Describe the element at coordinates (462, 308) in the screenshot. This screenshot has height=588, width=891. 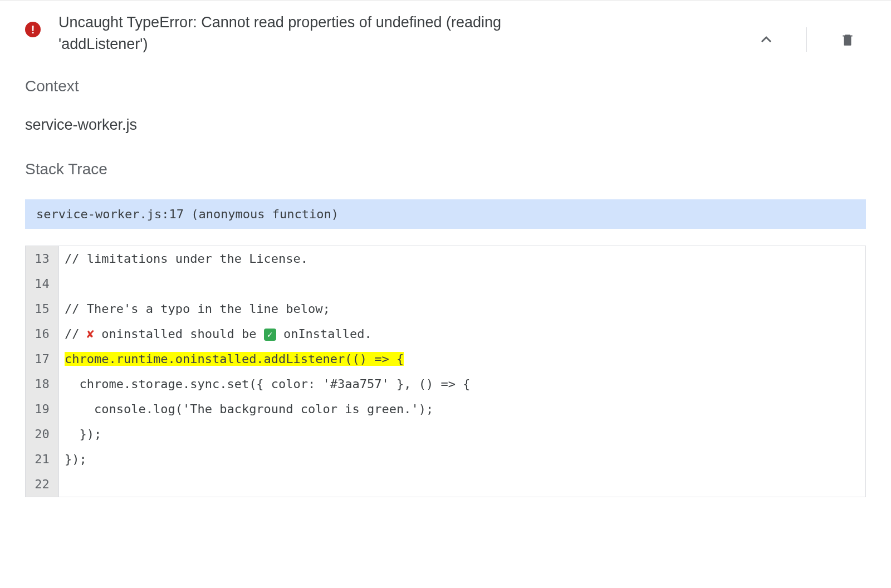
I see `code-line: // There's a typo in the line below;` at that location.